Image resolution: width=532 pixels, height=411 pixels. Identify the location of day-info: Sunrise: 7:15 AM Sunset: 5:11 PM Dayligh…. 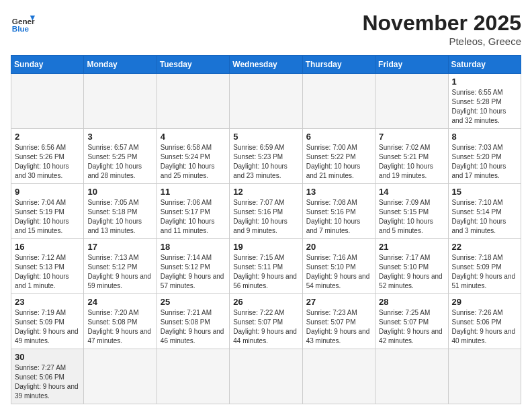
(266, 272).